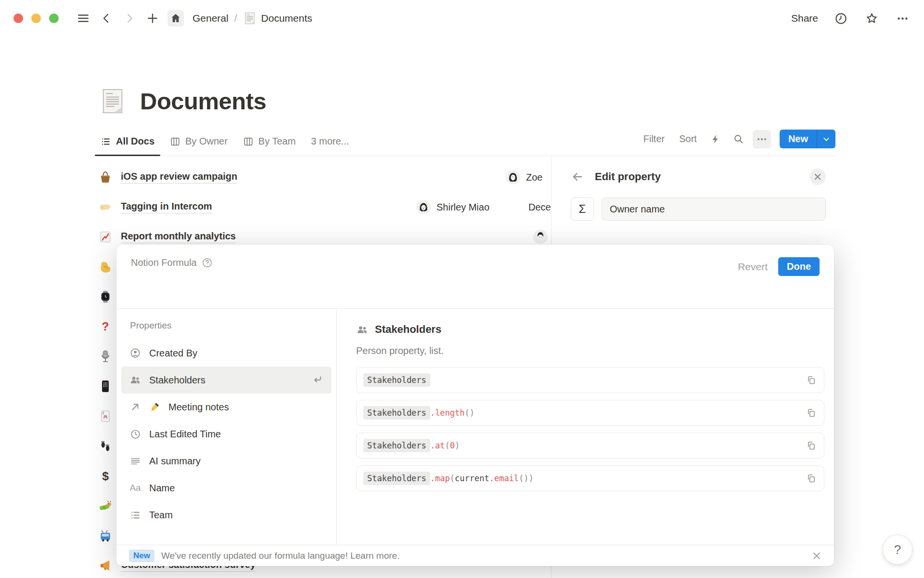 The image size is (924, 578). What do you see at coordinates (226, 434) in the screenshot?
I see `property-item-last-edited-time: Last Edited Time` at bounding box center [226, 434].